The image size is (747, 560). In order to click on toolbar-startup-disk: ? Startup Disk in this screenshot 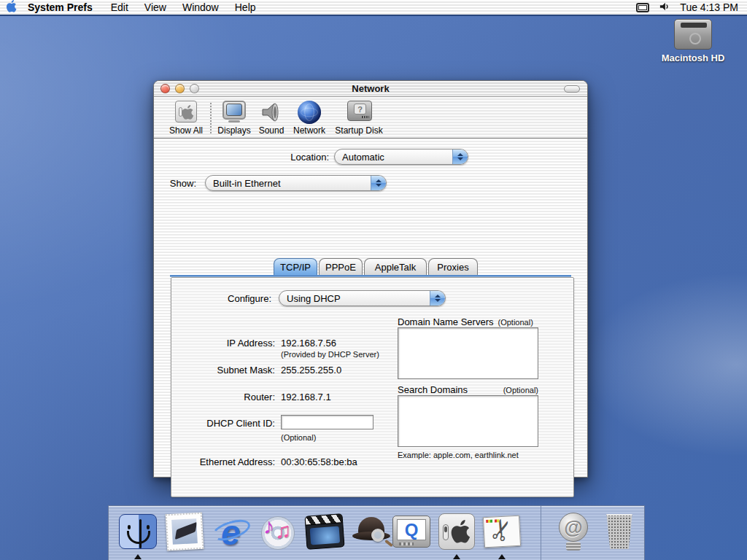, I will do `click(359, 118)`.